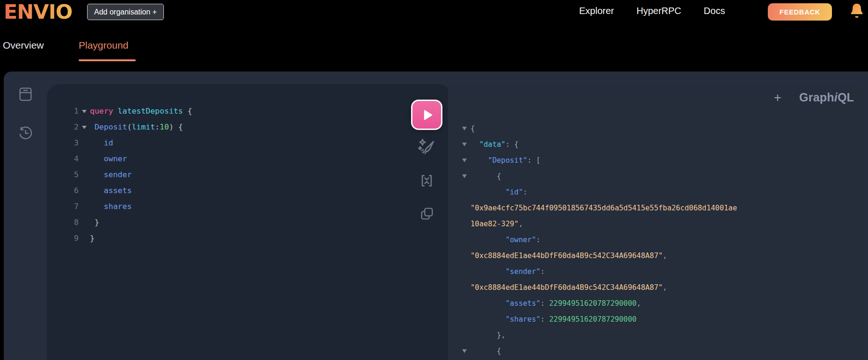 The height and width of the screenshot is (360, 868). What do you see at coordinates (662, 303) in the screenshot?
I see `response-line: "assets": 22994951620787290000,` at bounding box center [662, 303].